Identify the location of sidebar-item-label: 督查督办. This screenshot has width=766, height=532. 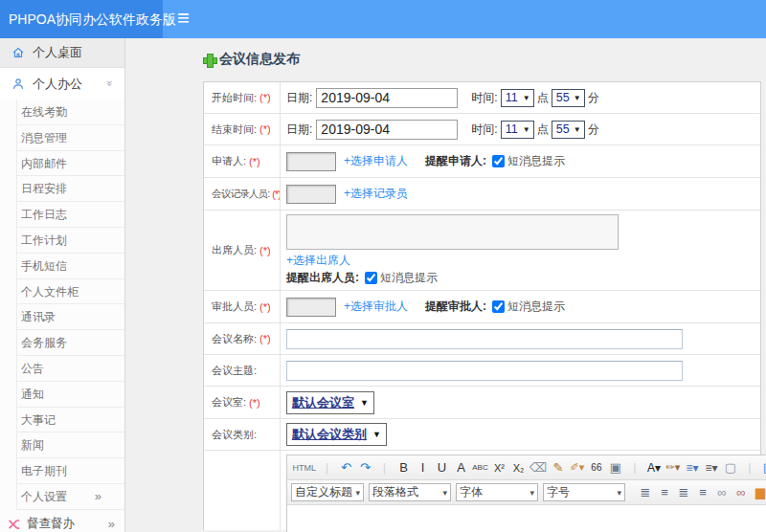
(51, 524).